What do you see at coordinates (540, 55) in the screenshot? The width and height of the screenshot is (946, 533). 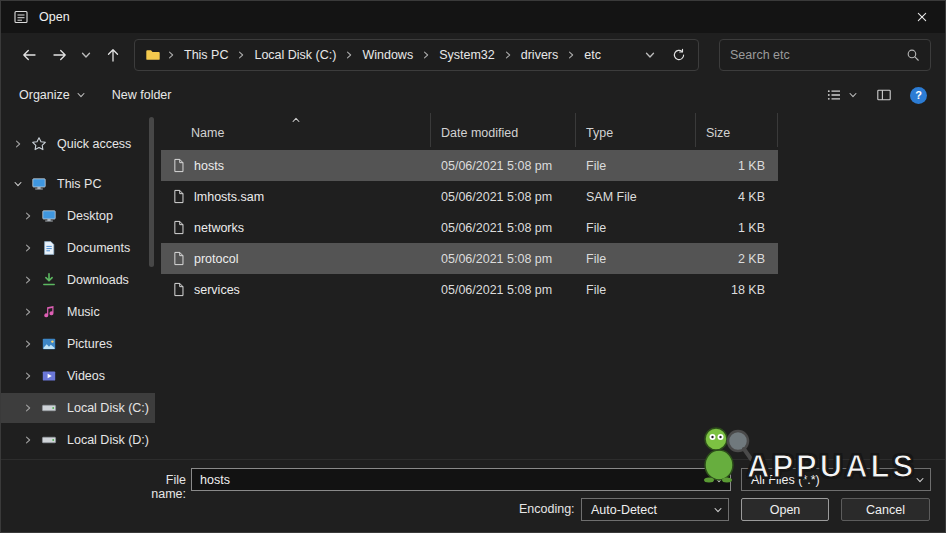 I see `breadcrumb-drivers: drivers` at bounding box center [540, 55].